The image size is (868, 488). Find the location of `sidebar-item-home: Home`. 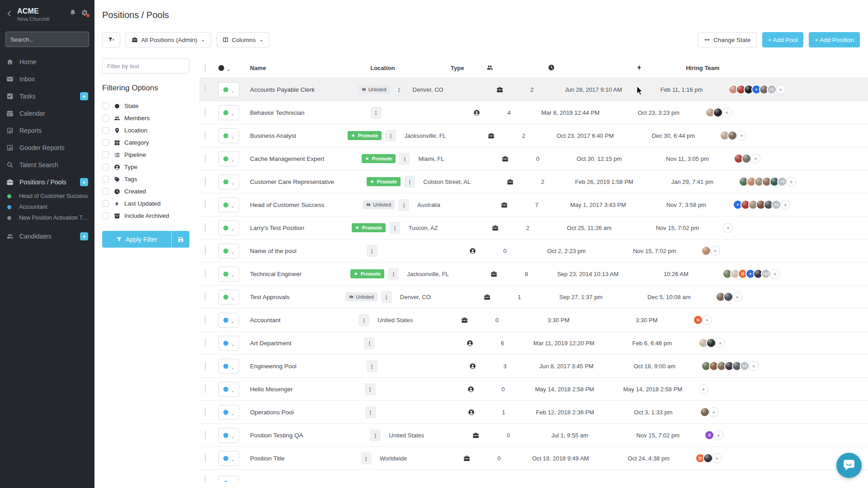

sidebar-item-home: Home is located at coordinates (47, 62).